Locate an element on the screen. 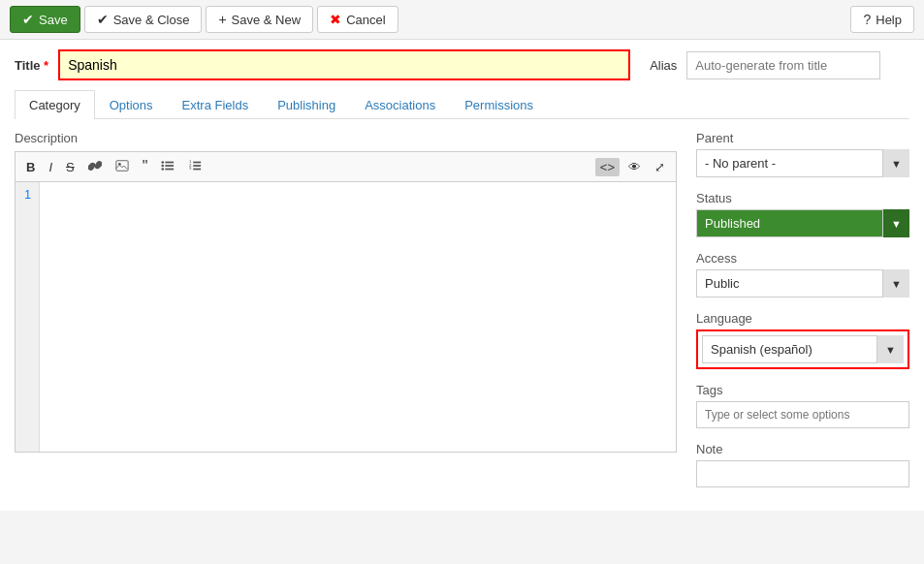  editor-toolbar: B I S " 123 <> 👁 ⤢ is located at coordinates (345, 167).